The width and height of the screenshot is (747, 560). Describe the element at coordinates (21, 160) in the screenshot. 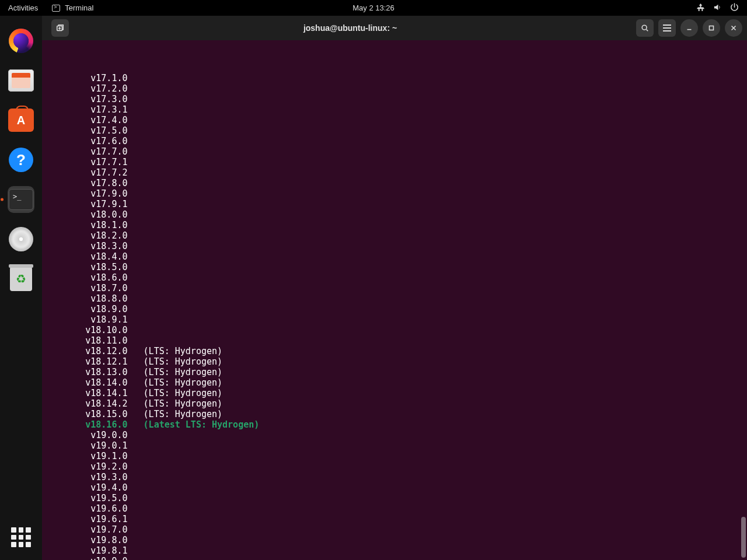

I see `help-icon: ?` at that location.